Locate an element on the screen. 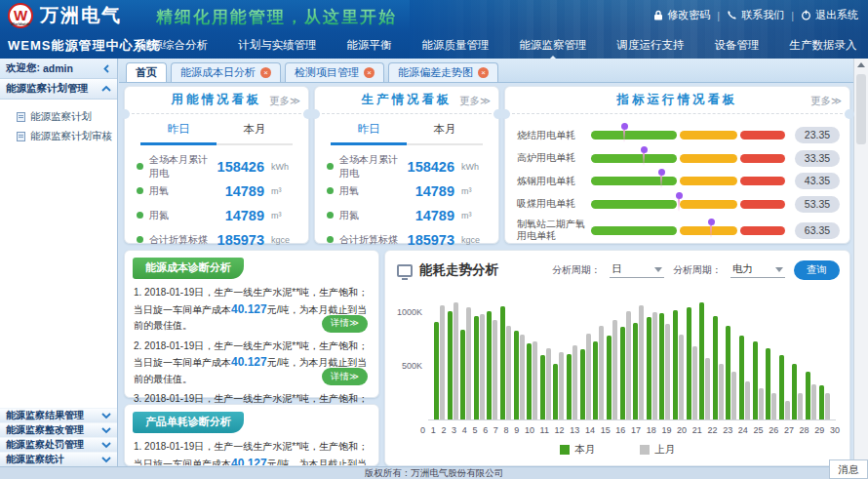  item-label: 能源监察计划 is located at coordinates (60, 117).